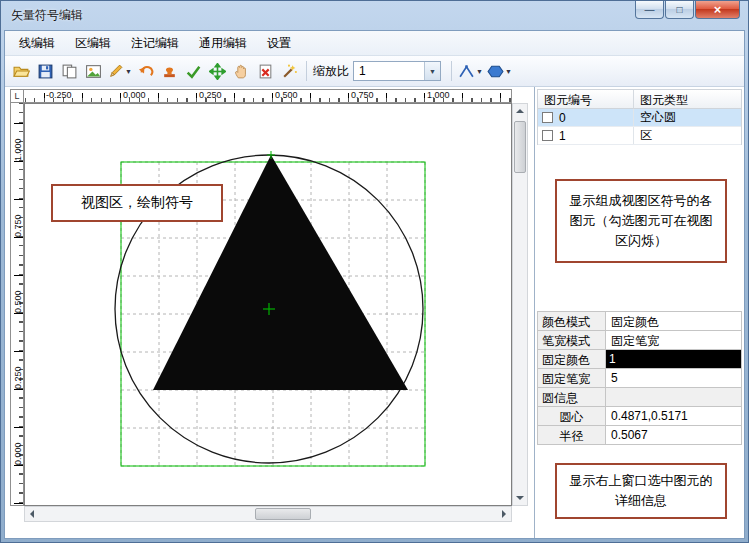  What do you see at coordinates (69, 71) in the screenshot?
I see `copy-button` at bounding box center [69, 71].